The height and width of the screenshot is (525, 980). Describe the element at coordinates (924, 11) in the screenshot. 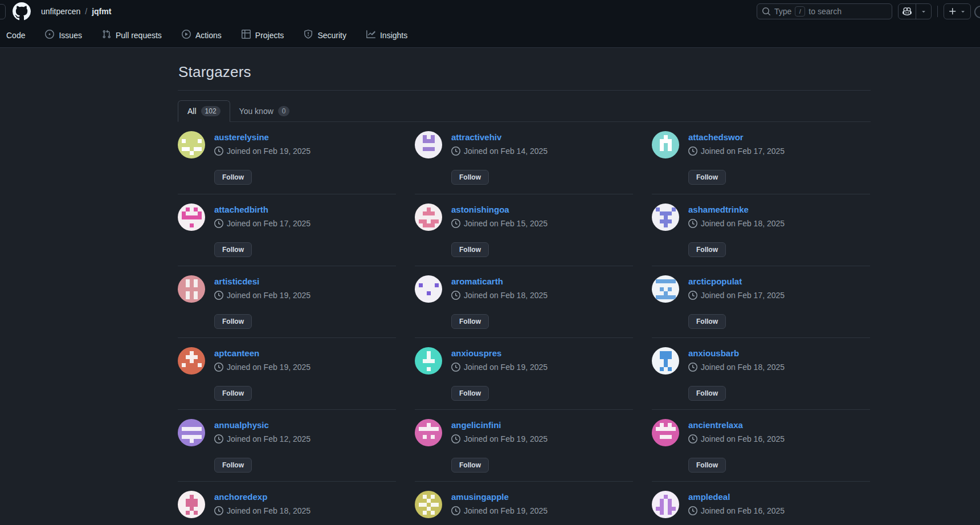

I see `chevron-down-icon` at that location.